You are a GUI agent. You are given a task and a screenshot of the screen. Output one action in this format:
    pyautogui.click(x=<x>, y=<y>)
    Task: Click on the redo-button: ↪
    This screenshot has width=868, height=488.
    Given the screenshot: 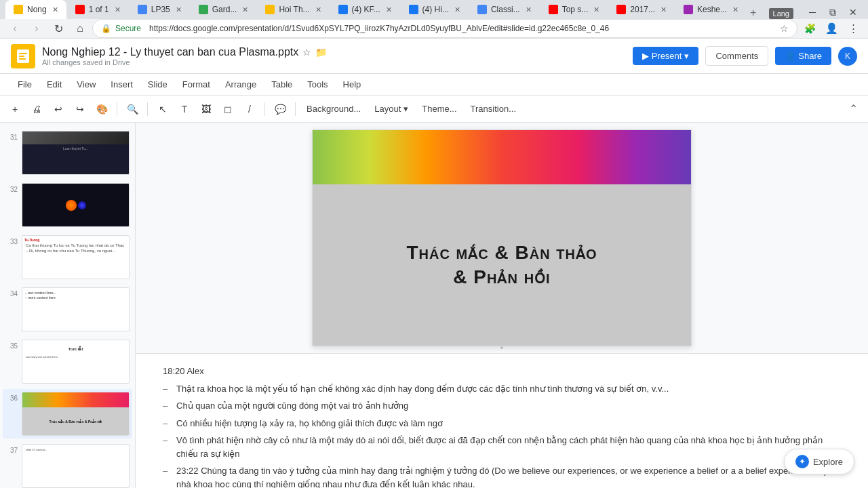 What is the action you would take?
    pyautogui.click(x=80, y=109)
    